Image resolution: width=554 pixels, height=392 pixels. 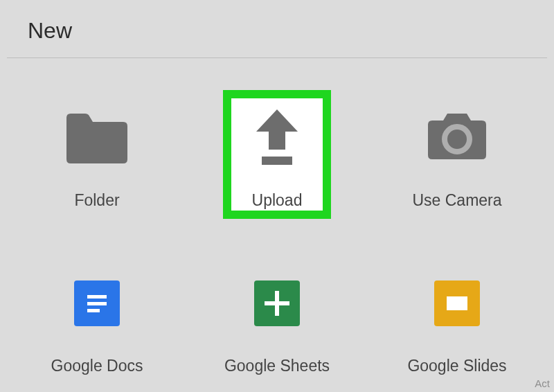 What do you see at coordinates (97, 201) in the screenshot?
I see `option-folder-label: Folder` at bounding box center [97, 201].